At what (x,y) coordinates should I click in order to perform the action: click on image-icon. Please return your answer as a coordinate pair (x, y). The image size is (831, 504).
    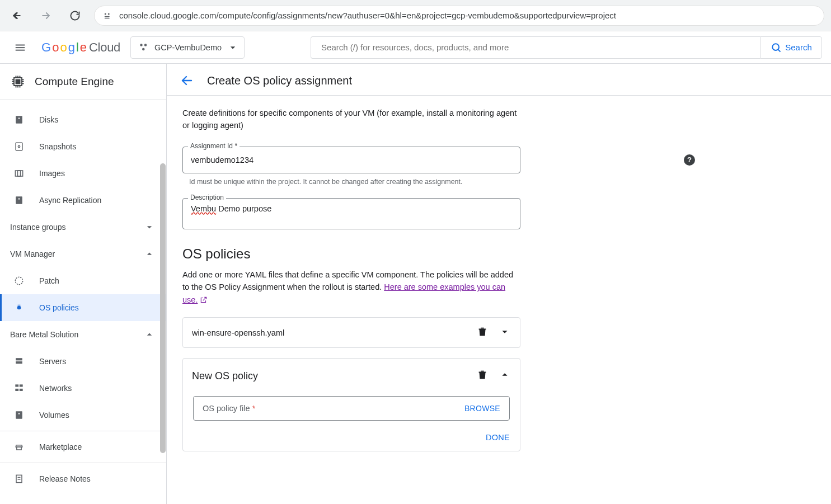
    Looking at the image, I should click on (19, 173).